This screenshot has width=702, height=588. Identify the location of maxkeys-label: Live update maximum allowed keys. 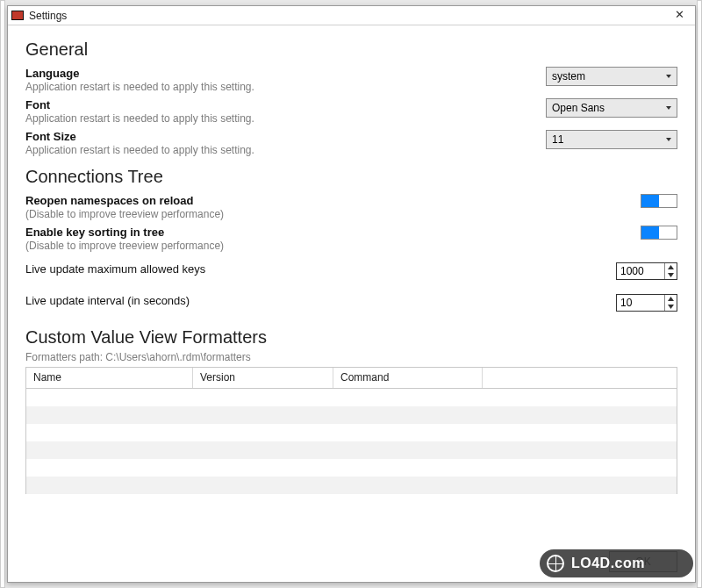
(312, 269).